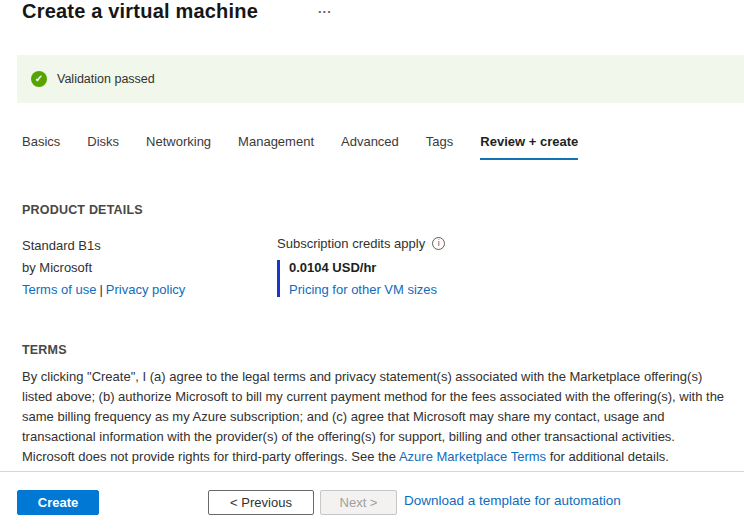  I want to click on wizard-tabs: Basics Disks Networking Management Advan…, so click(300, 147).